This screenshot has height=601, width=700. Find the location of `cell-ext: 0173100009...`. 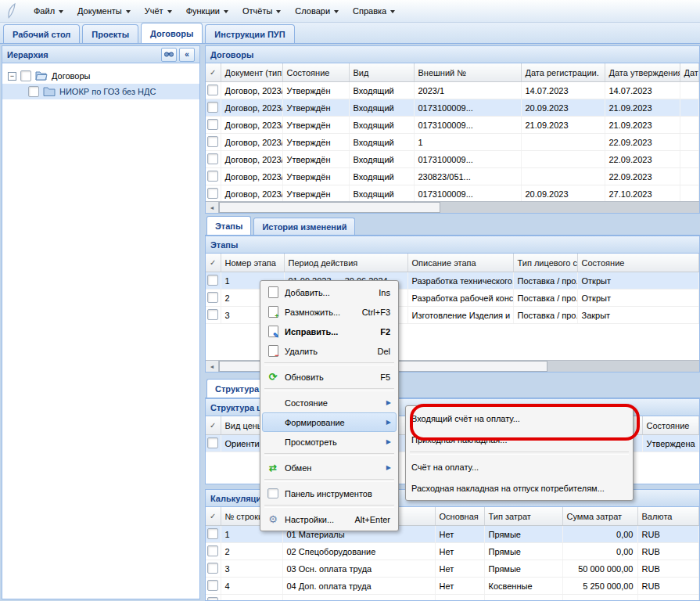

cell-ext: 0173100009... is located at coordinates (468, 125).